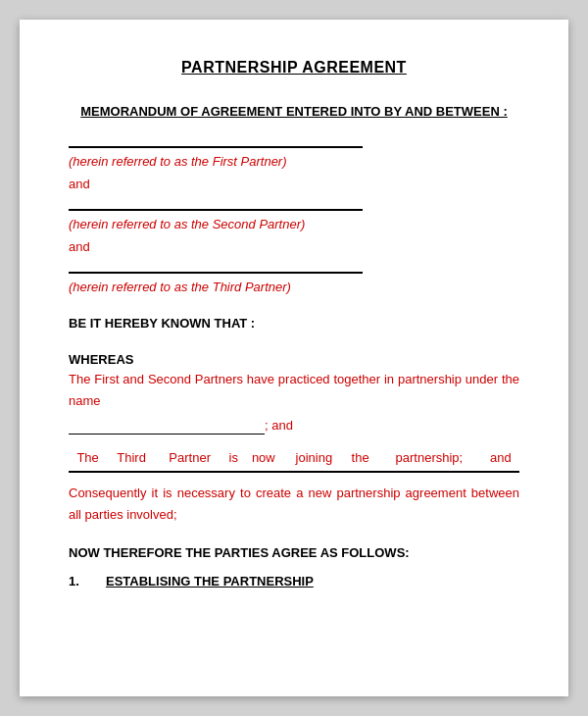  What do you see at coordinates (294, 112) in the screenshot?
I see `sub-title: MEMORANDUM OF AGREEMENT ENTERED INTO BY …` at bounding box center [294, 112].